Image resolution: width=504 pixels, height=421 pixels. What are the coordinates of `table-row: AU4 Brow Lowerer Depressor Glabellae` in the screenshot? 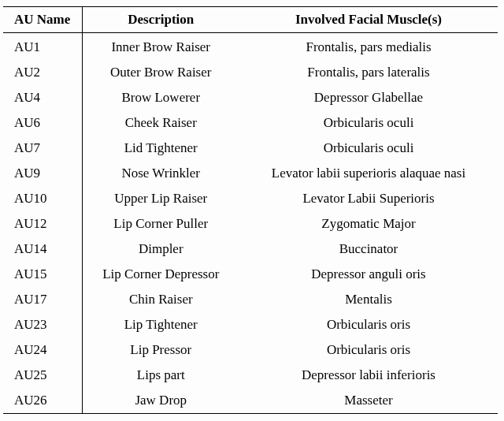 It's located at (250, 98).